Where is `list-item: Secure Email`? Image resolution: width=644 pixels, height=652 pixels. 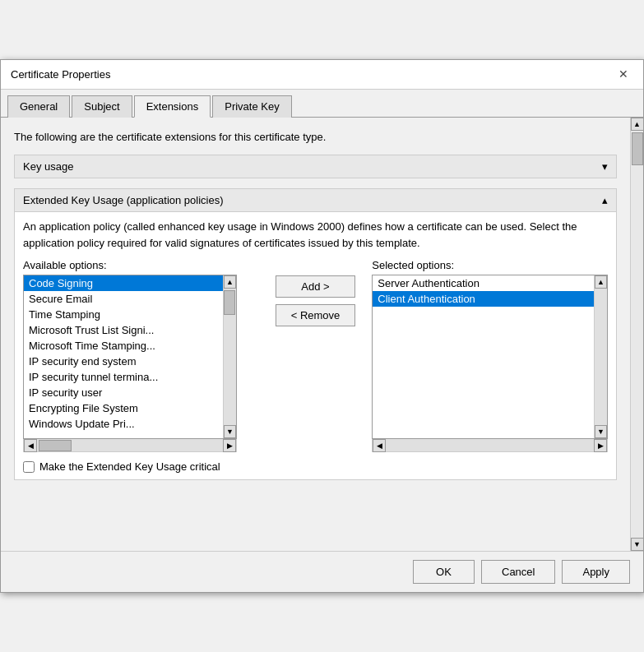 list-item: Secure Email is located at coordinates (123, 299).